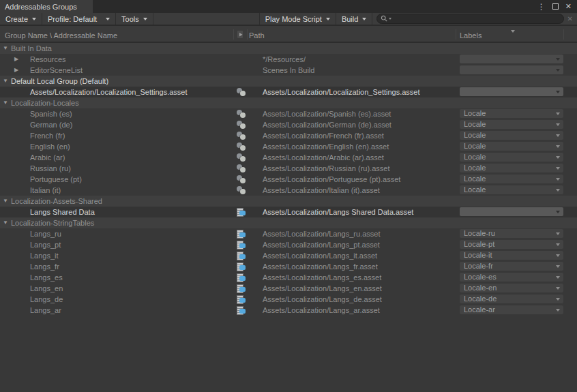 Image resolution: width=577 pixels, height=392 pixels. What do you see at coordinates (512, 255) in the screenshot?
I see `labels-dropdown: Locale-it` at bounding box center [512, 255].